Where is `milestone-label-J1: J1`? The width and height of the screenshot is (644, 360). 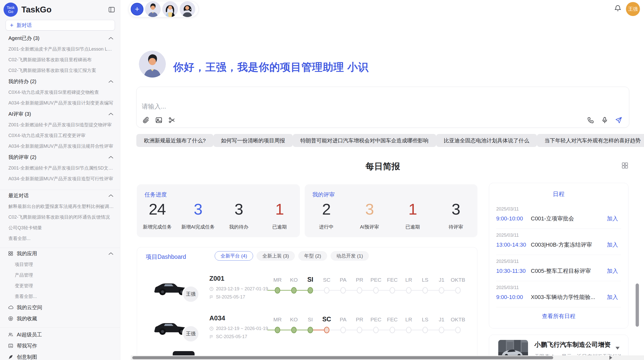
milestone-label-J1: J1 is located at coordinates (442, 280).